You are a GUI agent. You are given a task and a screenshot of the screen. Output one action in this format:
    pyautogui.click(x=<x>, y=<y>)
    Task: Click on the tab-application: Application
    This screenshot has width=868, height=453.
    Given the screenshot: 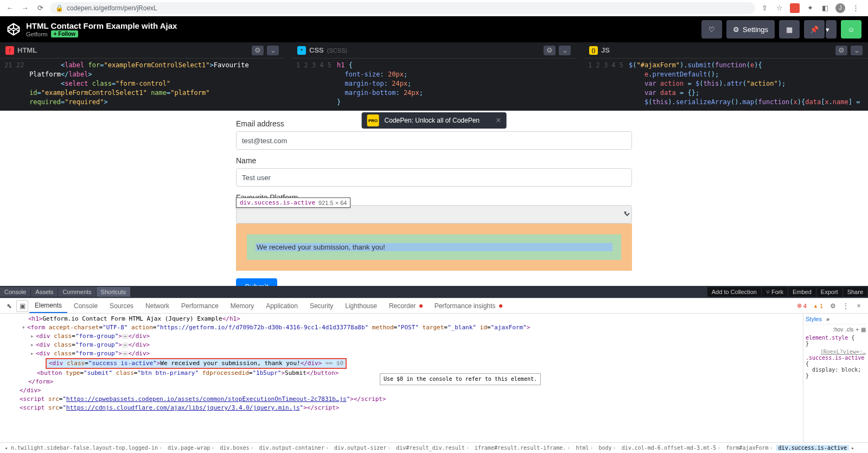 What is the action you would take?
    pyautogui.click(x=282, y=306)
    